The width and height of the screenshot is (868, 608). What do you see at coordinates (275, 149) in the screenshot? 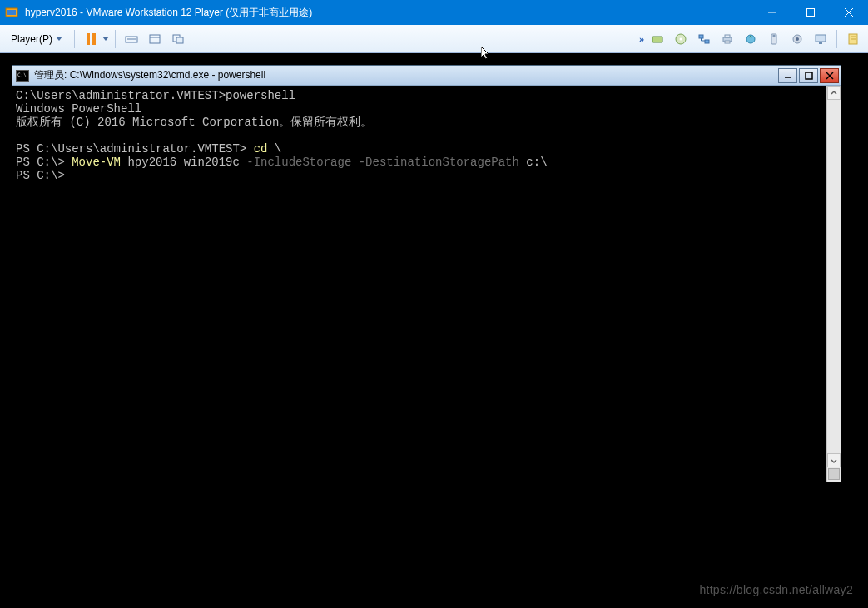
I see `arg: \` at bounding box center [275, 149].